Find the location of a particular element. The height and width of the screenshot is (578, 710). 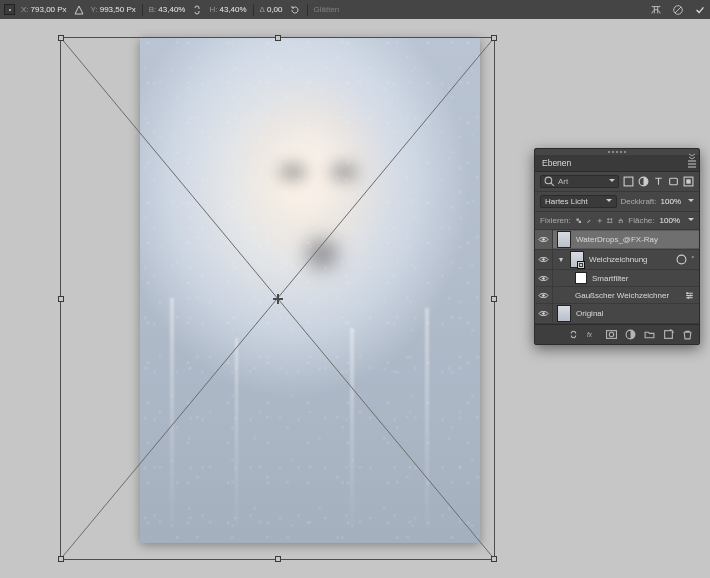

y-field: Y: 993,50 Px is located at coordinates (114, 10).